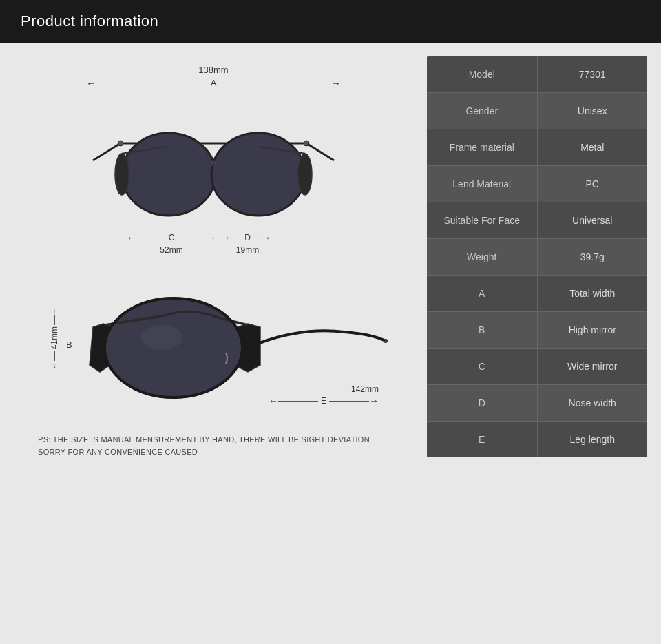 This screenshot has width=661, height=644. What do you see at coordinates (330, 21) in the screenshot?
I see `page-header: Product information` at bounding box center [330, 21].